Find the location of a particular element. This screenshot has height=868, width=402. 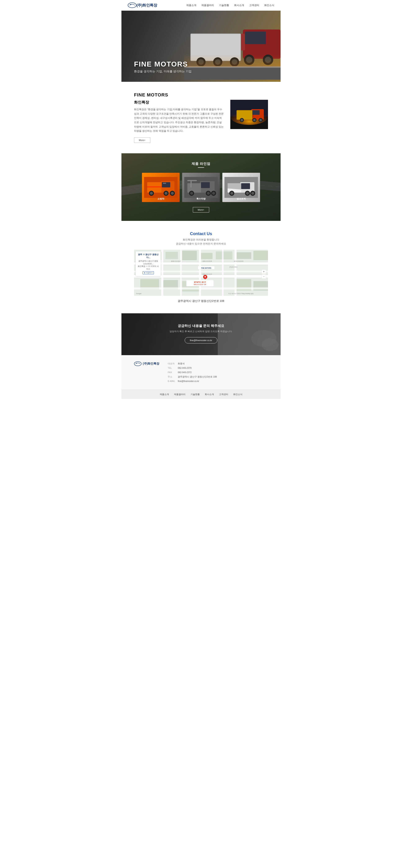

product-card-fire-label: 소방차 is located at coordinates (161, 199).